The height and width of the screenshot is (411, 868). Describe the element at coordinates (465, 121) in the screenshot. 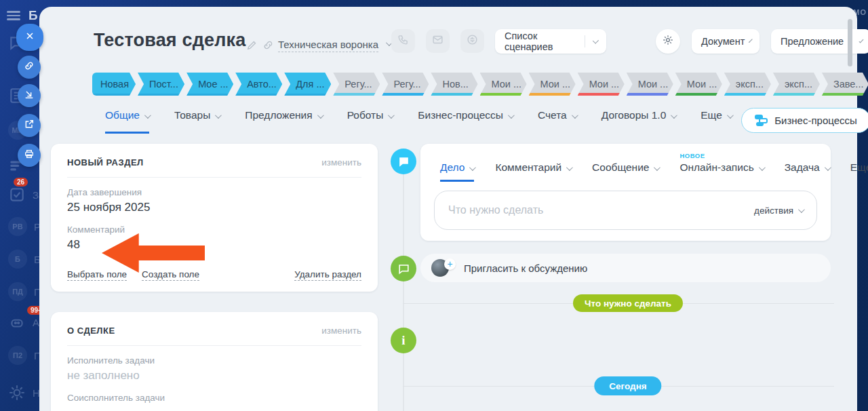

I see `deal-tab: Бизнес-процессы` at that location.